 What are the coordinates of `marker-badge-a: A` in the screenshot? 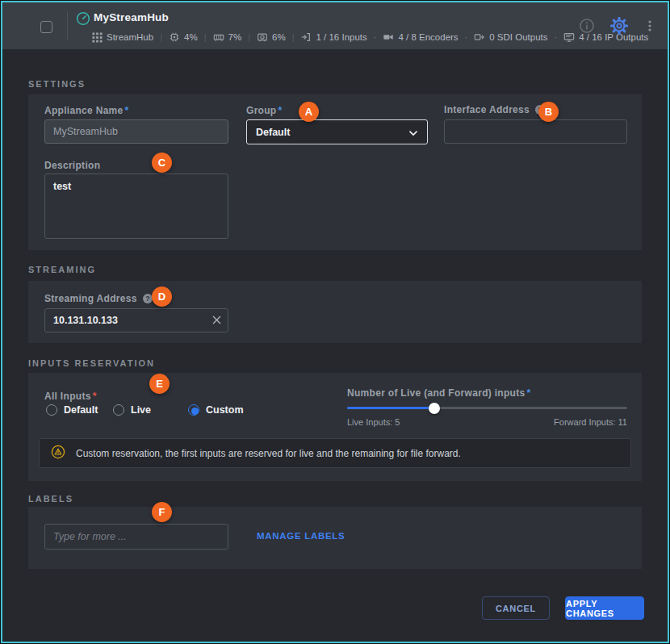 It's located at (308, 111).